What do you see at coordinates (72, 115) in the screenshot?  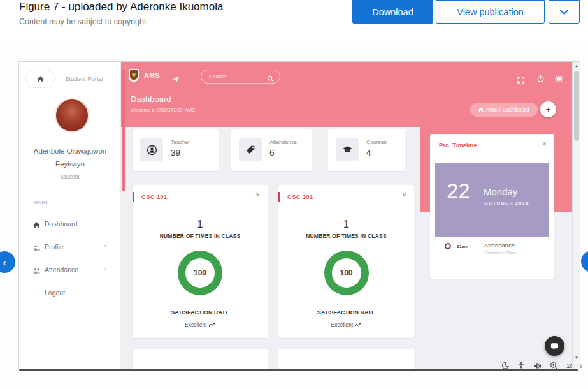 I see `avatar` at bounding box center [72, 115].